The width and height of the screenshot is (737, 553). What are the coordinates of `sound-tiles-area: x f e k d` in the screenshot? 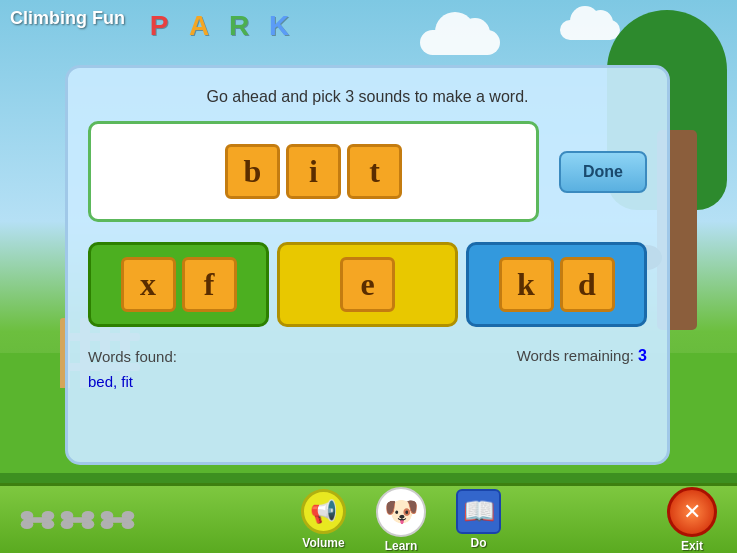 It's located at (368, 284).